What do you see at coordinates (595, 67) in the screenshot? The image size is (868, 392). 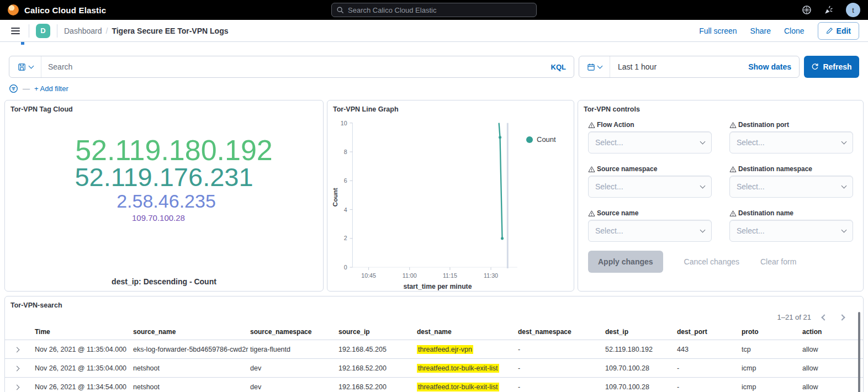 I see `calendar-menu-button` at bounding box center [595, 67].